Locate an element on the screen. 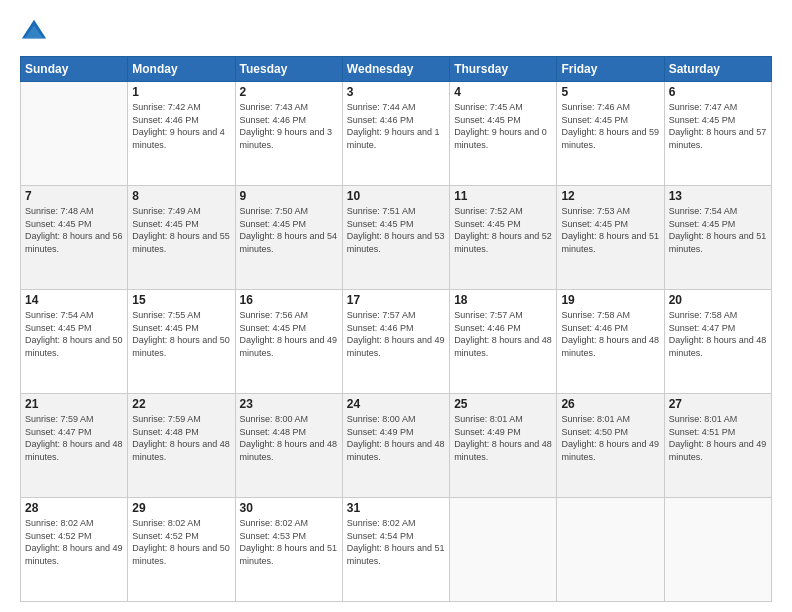 This screenshot has height=612, width=792. calendar-cell: 20Sunrise: 7:58 AMSunset: 4:47 PMDayligh… is located at coordinates (718, 342).